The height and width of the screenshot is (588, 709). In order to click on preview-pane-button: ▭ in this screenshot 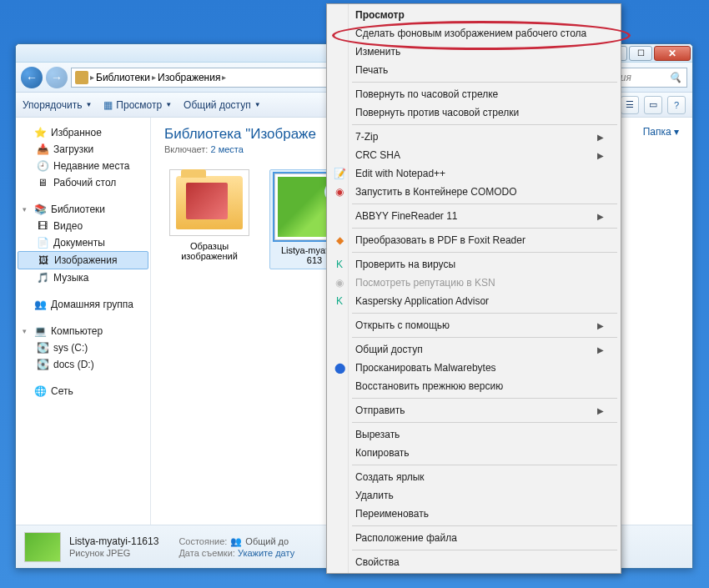, I will do `click(653, 105)`.